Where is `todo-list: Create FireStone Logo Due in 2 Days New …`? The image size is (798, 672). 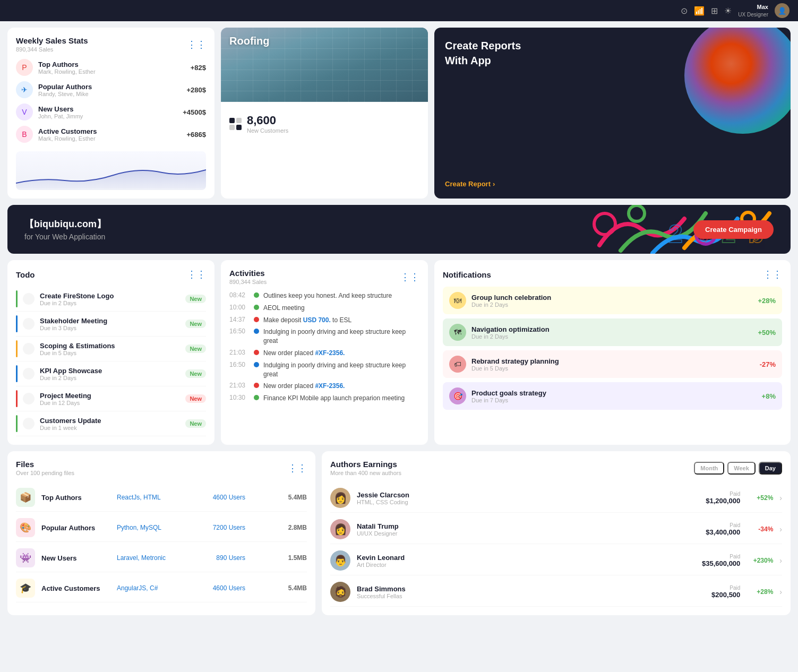 todo-list: Create FireStone Logo Due in 2 Days New … is located at coordinates (111, 361).